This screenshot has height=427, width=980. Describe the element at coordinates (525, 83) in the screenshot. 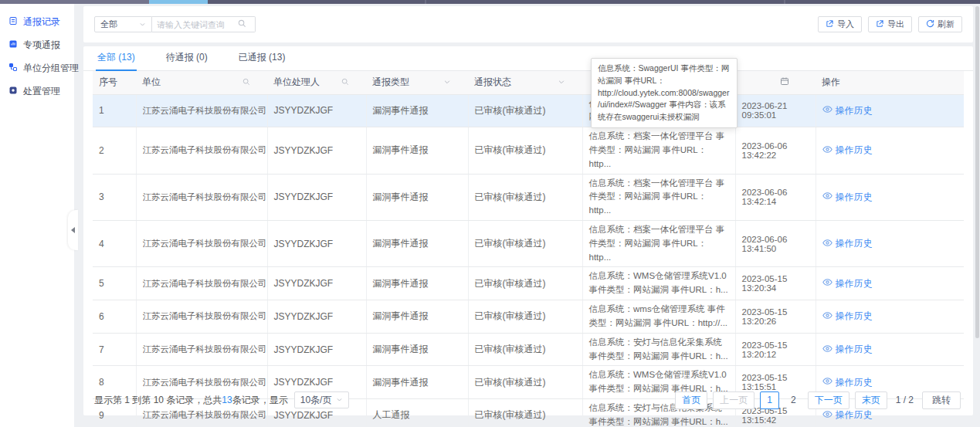

I see `col-status: 通报状态` at that location.